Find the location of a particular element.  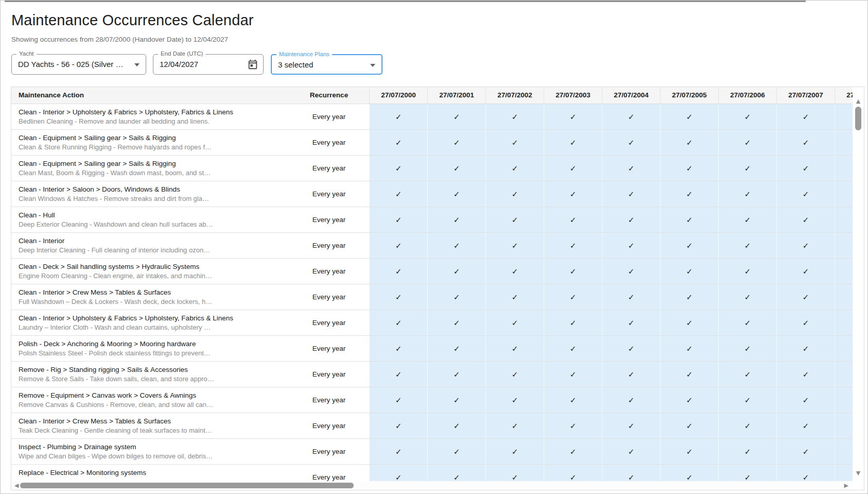

maintenance-plans-select: Maintenance Plans 3 selected is located at coordinates (326, 64).